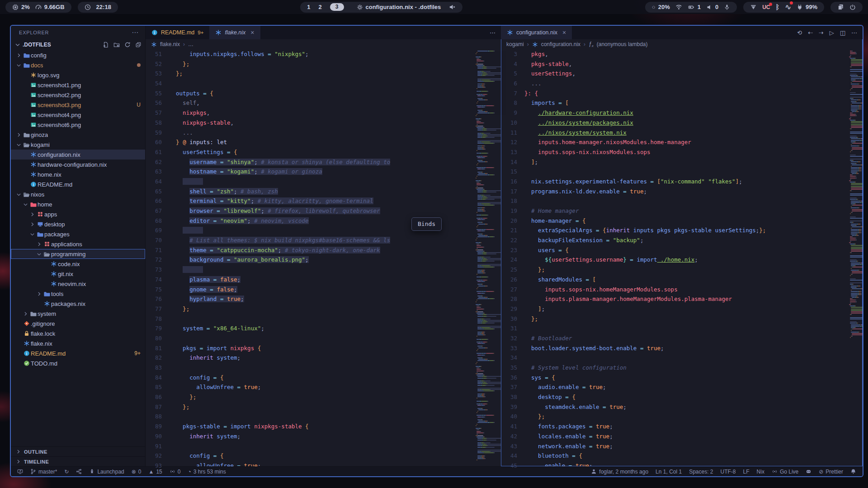 The height and width of the screenshot is (488, 868). Describe the element at coordinates (78, 363) in the screenshot. I see `tree-item-todo-md: TODO.md` at that location.